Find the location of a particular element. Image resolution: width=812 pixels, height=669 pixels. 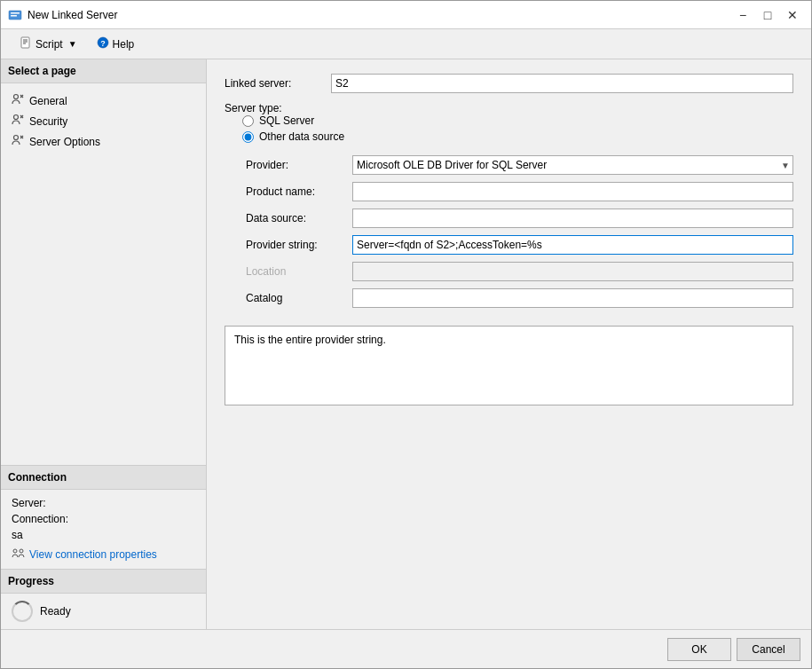

provider-select-wrapper: Microsoft OLE DB Driver for SQL Server M… is located at coordinates (573, 165).